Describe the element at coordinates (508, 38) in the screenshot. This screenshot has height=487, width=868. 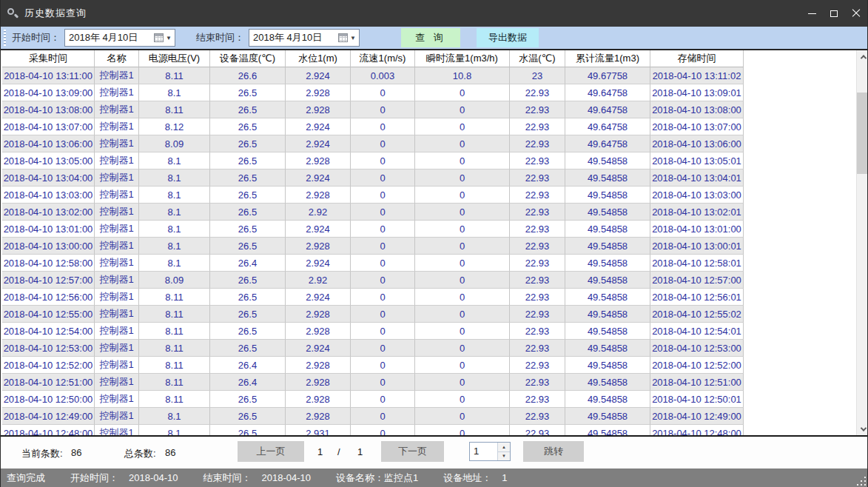
I see `export-data-button: 导出数据` at that location.